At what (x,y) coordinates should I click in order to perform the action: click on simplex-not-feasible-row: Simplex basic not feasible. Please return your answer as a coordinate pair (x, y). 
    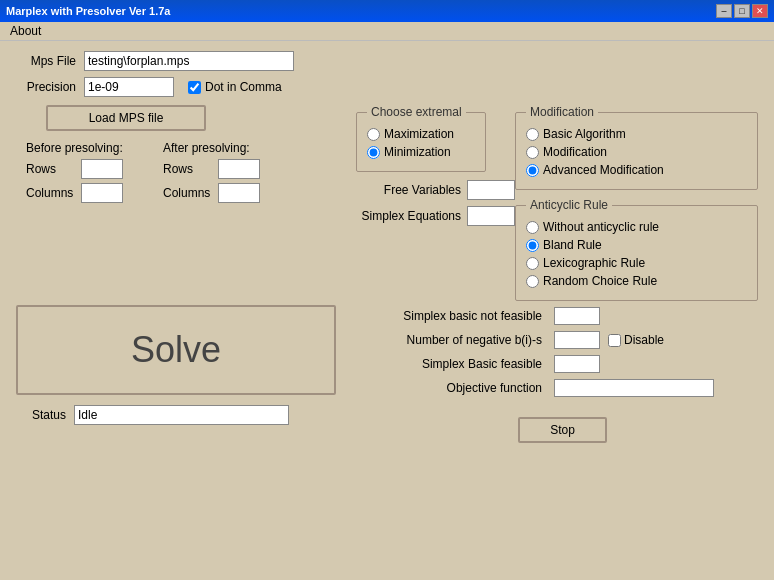
    Looking at the image, I should click on (562, 316).